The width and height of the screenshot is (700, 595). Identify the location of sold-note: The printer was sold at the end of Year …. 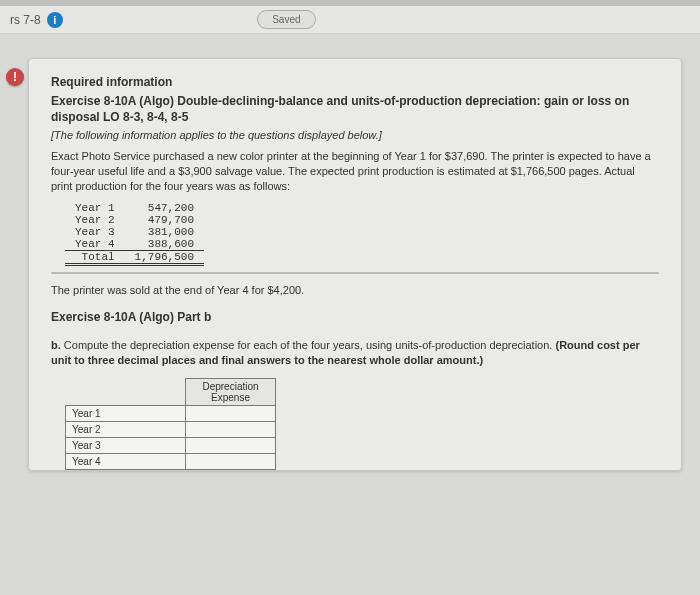
(355, 290).